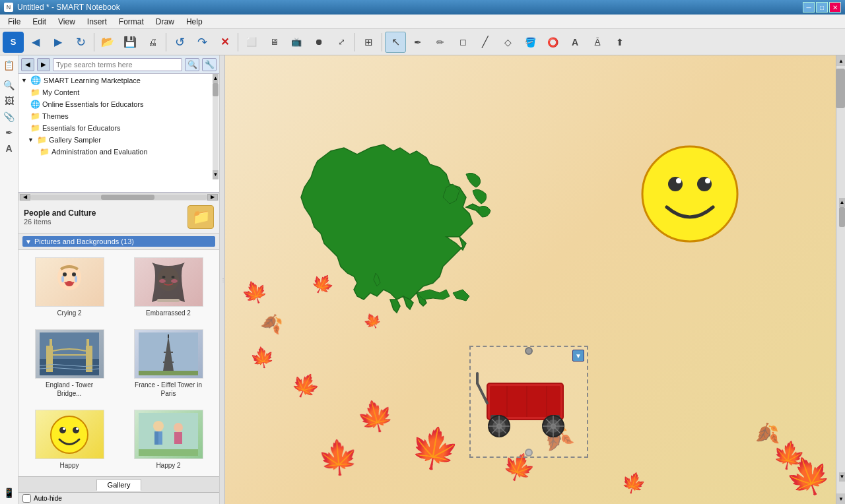 The width and height of the screenshot is (845, 504). Describe the element at coordinates (485, 42) in the screenshot. I see `line-tool: ╱` at that location.